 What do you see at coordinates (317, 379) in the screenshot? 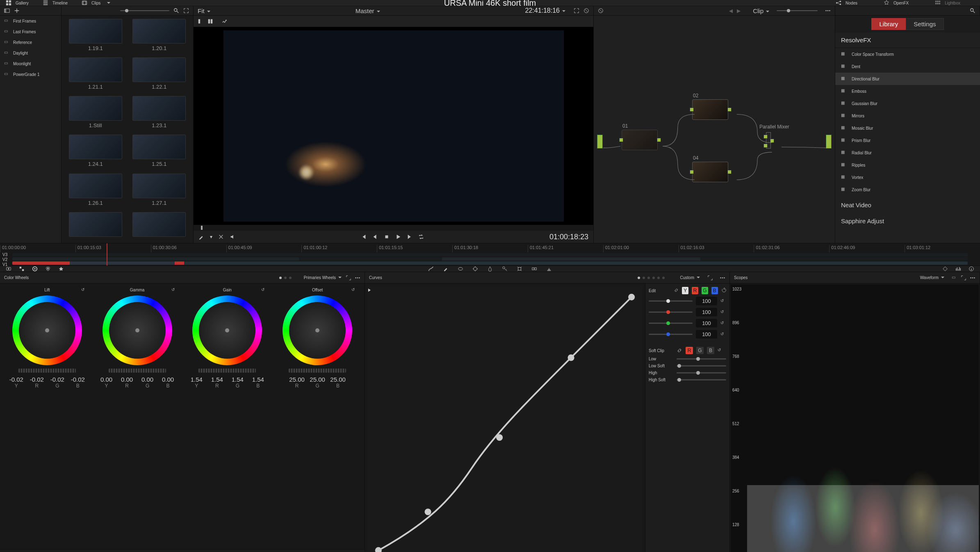
I see `wheel-value: 25.00` at bounding box center [317, 379].